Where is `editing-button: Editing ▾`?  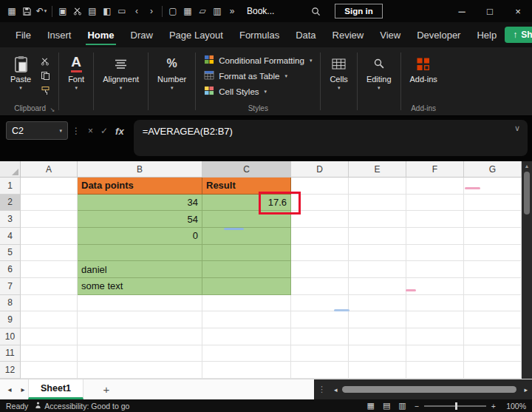 editing-button: Editing ▾ is located at coordinates (379, 72).